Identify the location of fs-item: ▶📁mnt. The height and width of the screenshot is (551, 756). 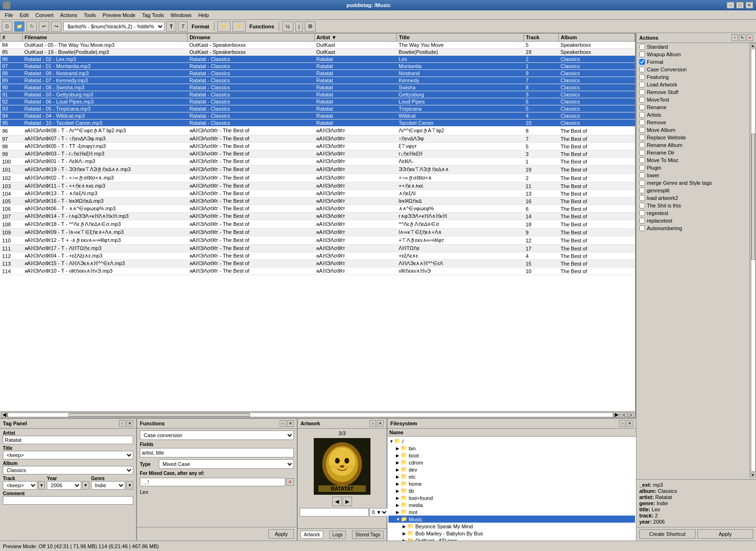
(512, 512).